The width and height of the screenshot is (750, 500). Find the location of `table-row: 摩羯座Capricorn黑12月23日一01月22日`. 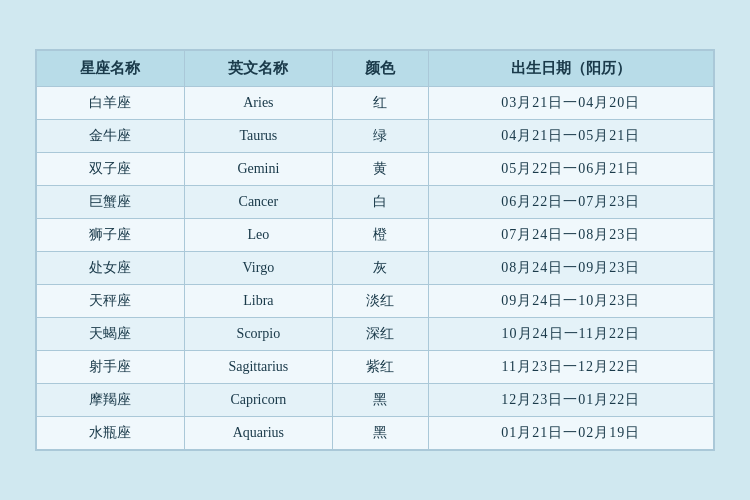

table-row: 摩羯座Capricorn黑12月23日一01月22日 is located at coordinates (376, 400).